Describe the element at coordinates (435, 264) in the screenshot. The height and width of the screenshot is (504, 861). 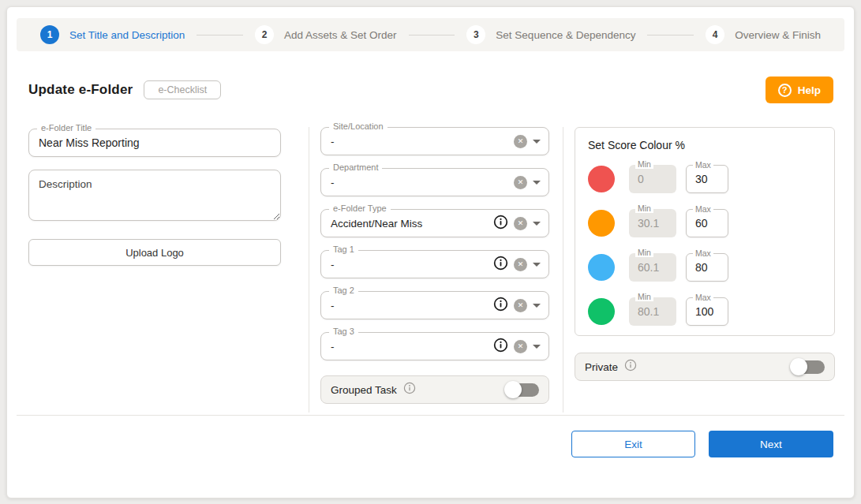
I see `tag1-select: Tag 1 - ✕` at that location.